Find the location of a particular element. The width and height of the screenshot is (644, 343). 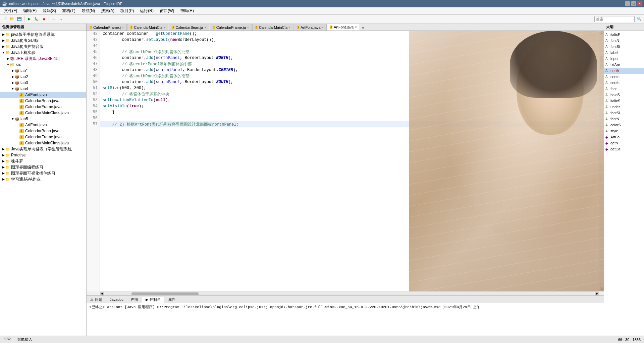

sidebar-item-calendarframe5: JCalendarFrame.java is located at coordinates (43, 137).